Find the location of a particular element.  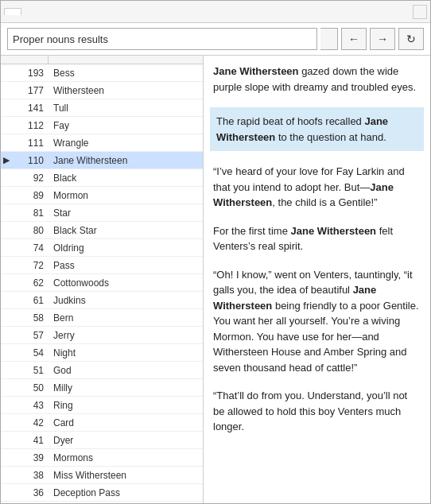

row-count: 112 is located at coordinates (30, 126).